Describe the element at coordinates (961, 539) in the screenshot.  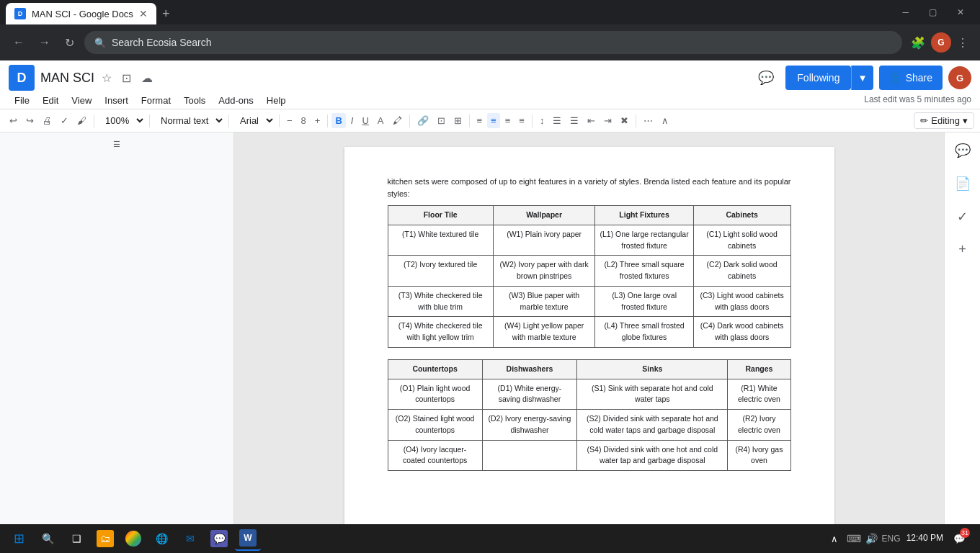
I see `notification-button: 💬 31` at that location.